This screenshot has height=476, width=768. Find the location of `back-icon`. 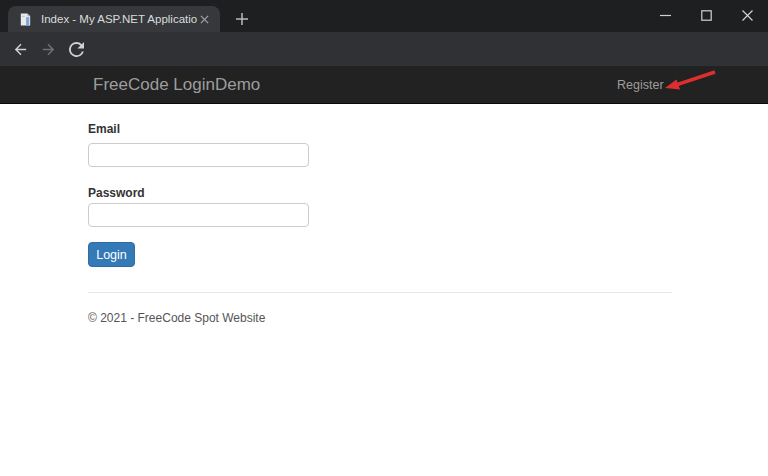

back-icon is located at coordinates (20, 49).